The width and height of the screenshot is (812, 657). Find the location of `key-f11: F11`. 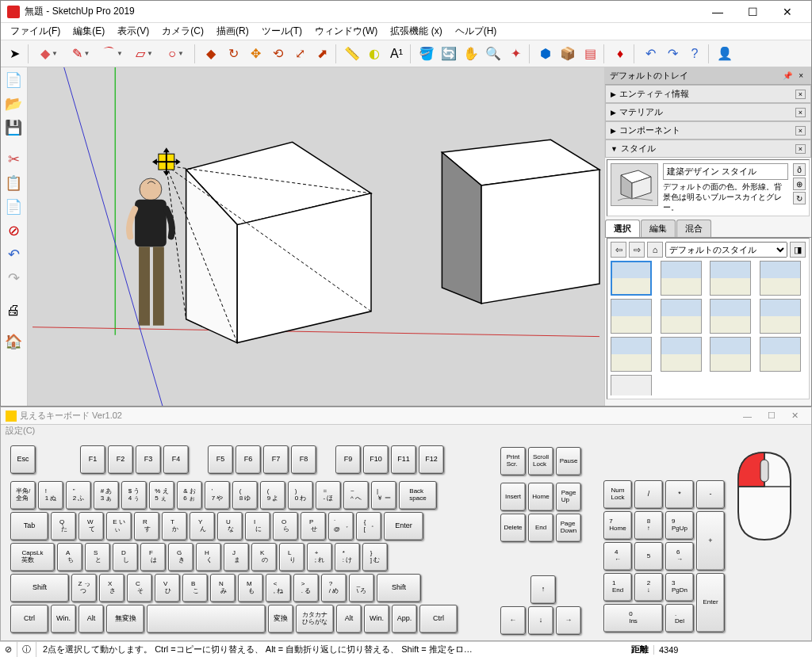

key-f11: F11 is located at coordinates (404, 460).